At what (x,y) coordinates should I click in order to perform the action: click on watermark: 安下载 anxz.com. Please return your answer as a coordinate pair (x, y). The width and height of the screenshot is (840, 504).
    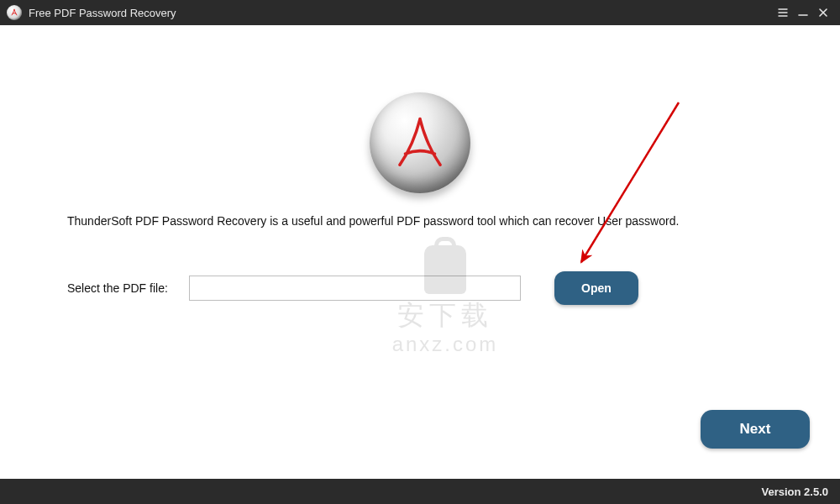
    Looking at the image, I should click on (445, 301).